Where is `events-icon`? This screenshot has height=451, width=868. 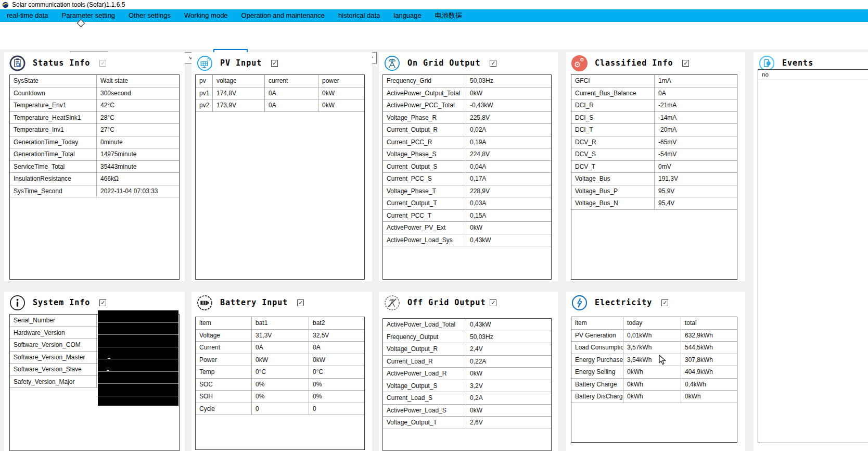
events-icon is located at coordinates (767, 64).